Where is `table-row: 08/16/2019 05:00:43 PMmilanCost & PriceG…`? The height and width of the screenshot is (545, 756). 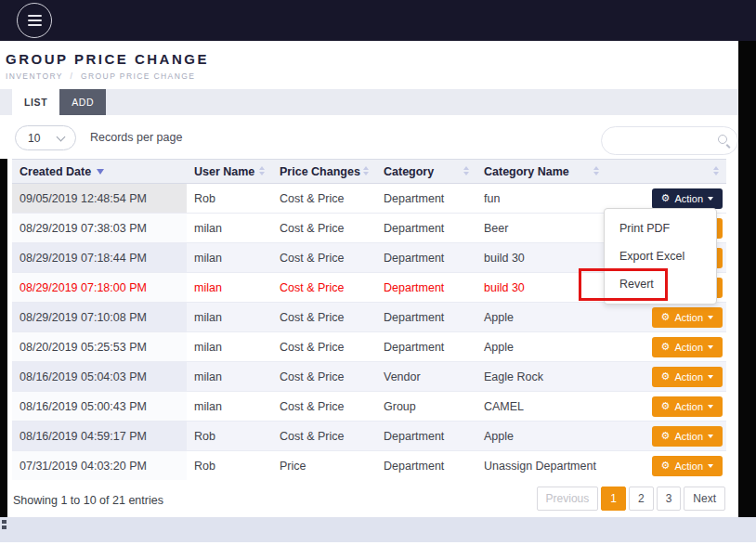
table-row: 08/16/2019 05:00:43 PMmilanCost & PriceG… is located at coordinates (370, 407).